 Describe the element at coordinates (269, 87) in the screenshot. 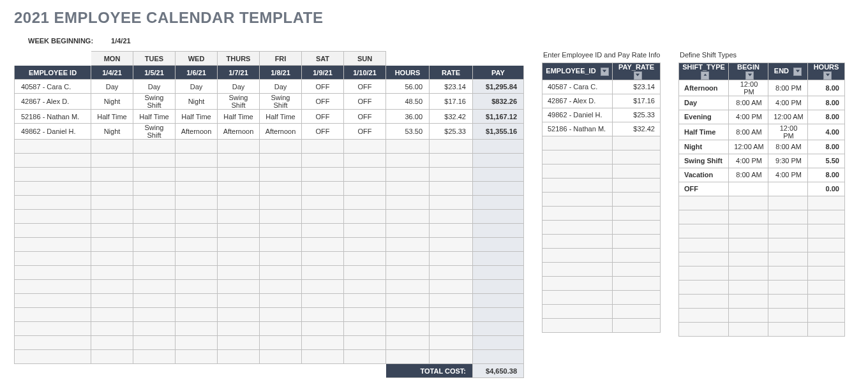

I see `table-row: 40587 - Cara C.DayDayDayDayDayOFFOFF56.0…` at that location.